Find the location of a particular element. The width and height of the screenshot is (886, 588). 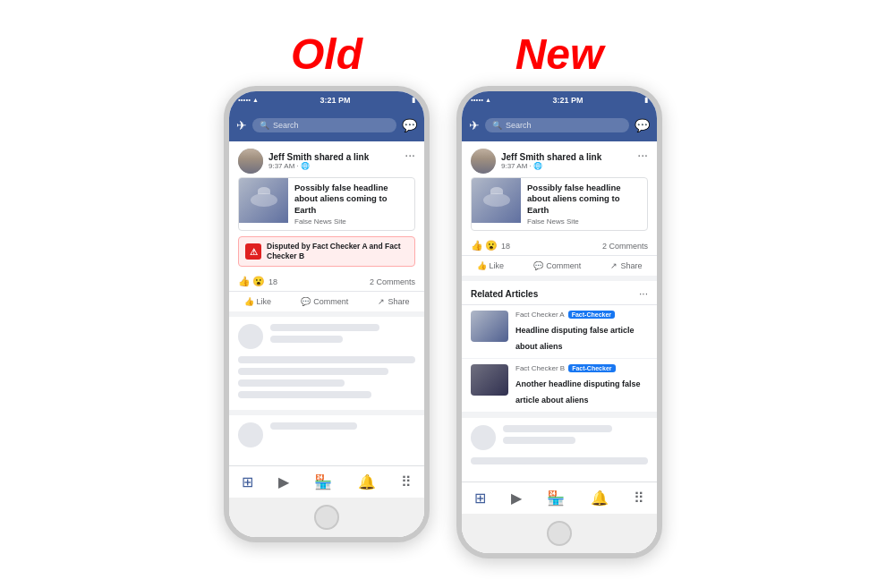

bottom-nav-old: ⊞ ▶ 🏪 🔔 ⠿ is located at coordinates (327, 481).